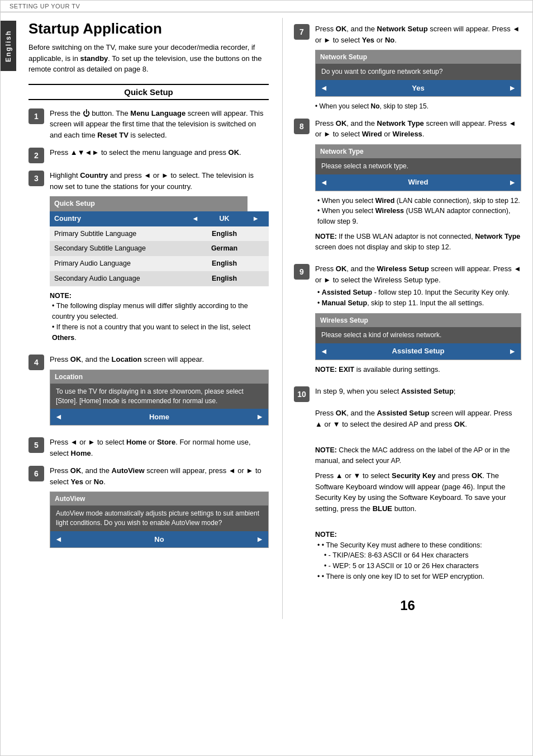 This screenshot has height=756, width=533. What do you see at coordinates (225, 219) in the screenshot?
I see `country-value: UK` at bounding box center [225, 219].